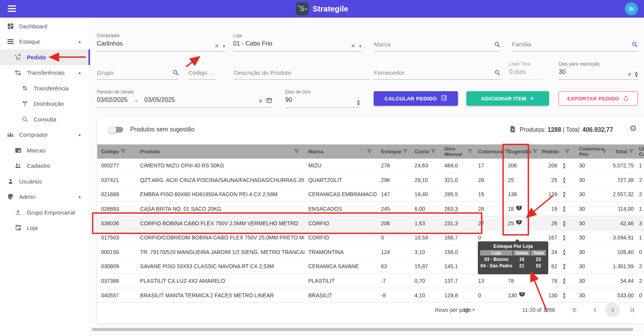 The height and width of the screenshot is (336, 644). What do you see at coordinates (613, 310) in the screenshot?
I see `next-page-button` at bounding box center [613, 310].